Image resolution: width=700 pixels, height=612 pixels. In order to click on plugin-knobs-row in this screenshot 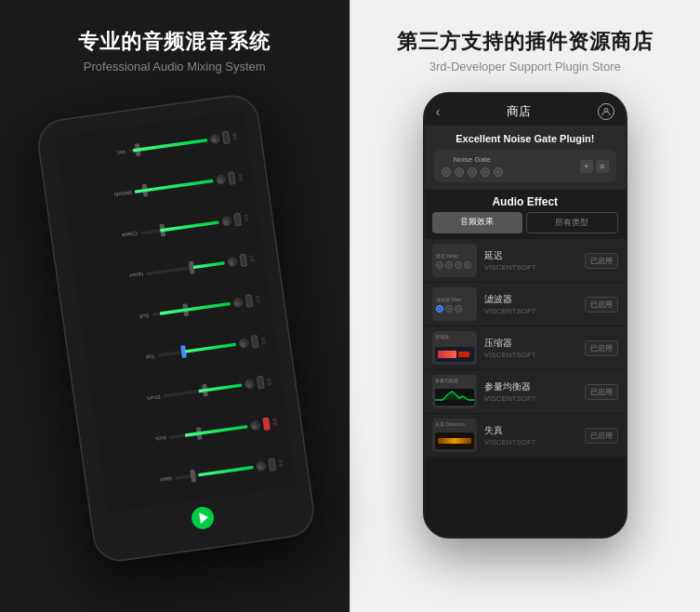, I will do `click(472, 172)`.